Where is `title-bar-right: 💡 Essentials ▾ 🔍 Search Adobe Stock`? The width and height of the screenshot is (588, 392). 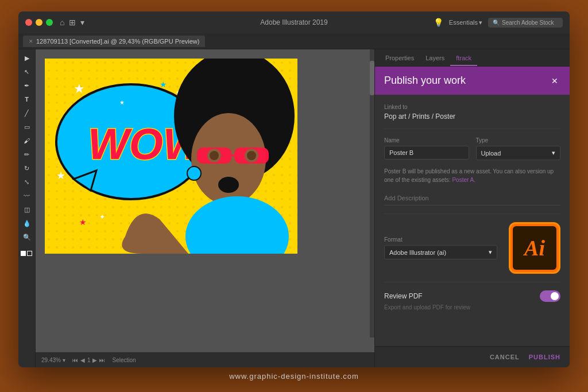
title-bar-right: 💡 Essentials ▾ 🔍 Search Adobe Stock is located at coordinates (498, 23).